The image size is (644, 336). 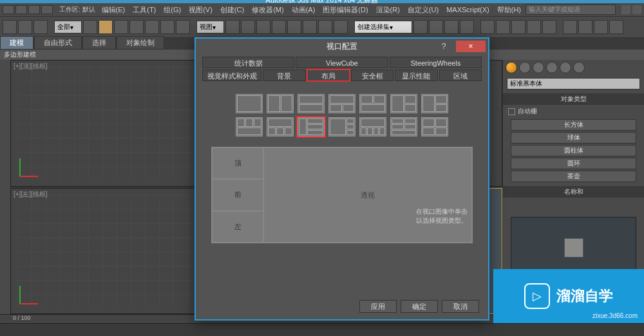 I want to click on named-selection-dropdown: 创建选择集 ▾, so click(x=383, y=27).